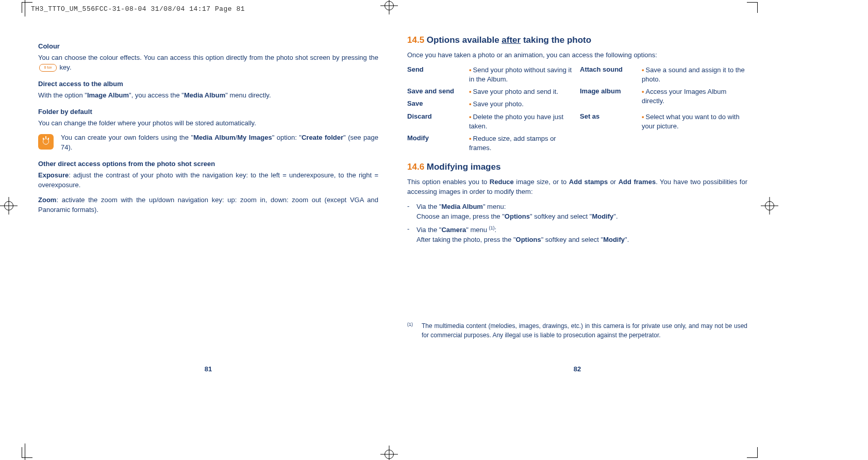 Image resolution: width=868 pixels, height=460 pixels. I want to click on paragraph: Exposure: adjust the contrast of your ph…, so click(208, 180).